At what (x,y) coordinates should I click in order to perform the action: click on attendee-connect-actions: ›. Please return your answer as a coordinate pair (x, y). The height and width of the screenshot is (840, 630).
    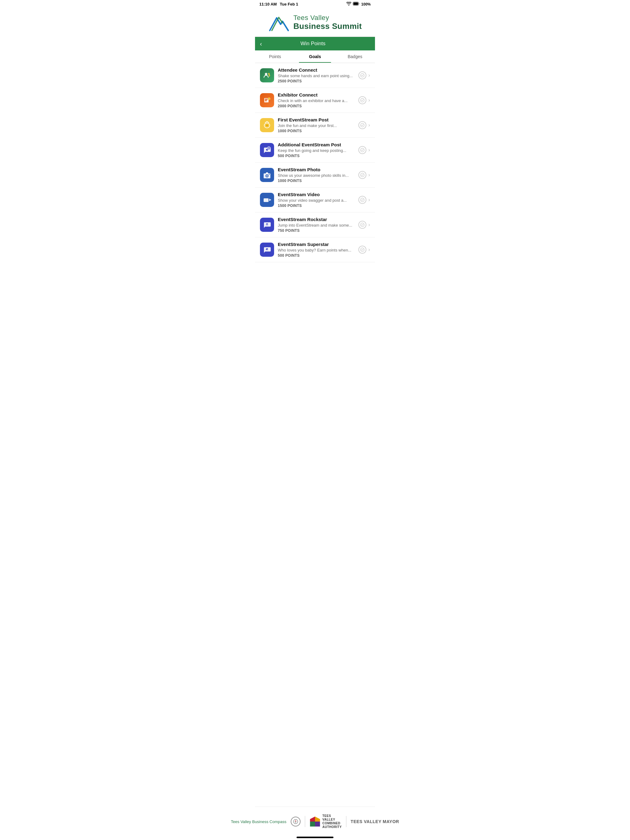
    Looking at the image, I should click on (364, 75).